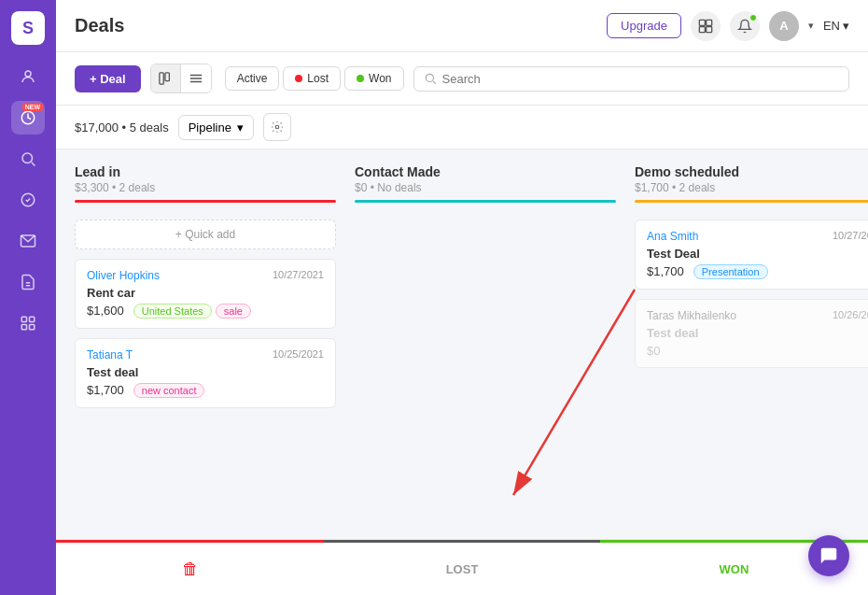 The width and height of the screenshot is (868, 595). Describe the element at coordinates (252, 78) in the screenshot. I see `filter-active-button: Active` at that location.